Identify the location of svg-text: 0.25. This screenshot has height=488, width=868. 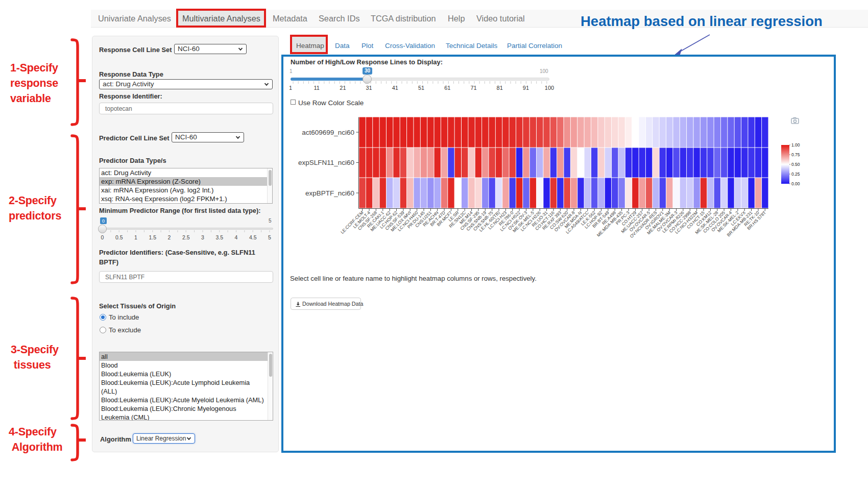
(795, 174).